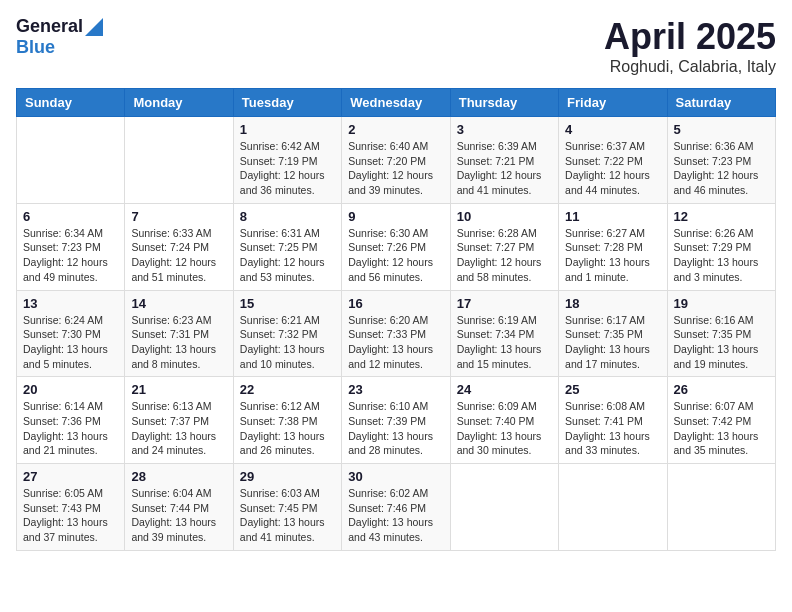 The width and height of the screenshot is (792, 612). Describe the element at coordinates (179, 420) in the screenshot. I see `calendar-cell: 21Sunrise: 6:13 AM Sunset: 7:37 PM Dayli…` at that location.